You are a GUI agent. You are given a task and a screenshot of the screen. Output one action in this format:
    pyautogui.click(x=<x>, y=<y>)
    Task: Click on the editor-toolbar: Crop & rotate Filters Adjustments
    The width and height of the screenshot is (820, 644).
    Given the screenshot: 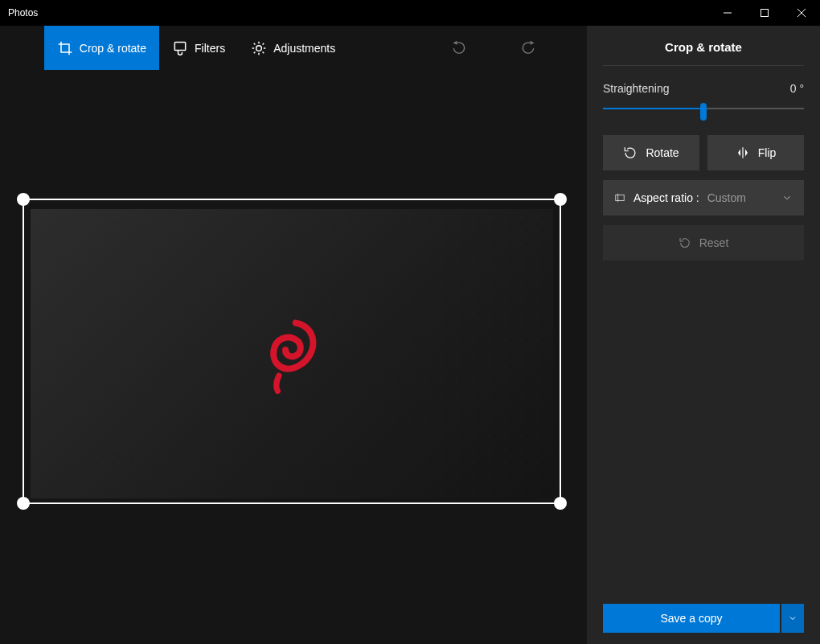 What is the action you would take?
    pyautogui.click(x=293, y=48)
    